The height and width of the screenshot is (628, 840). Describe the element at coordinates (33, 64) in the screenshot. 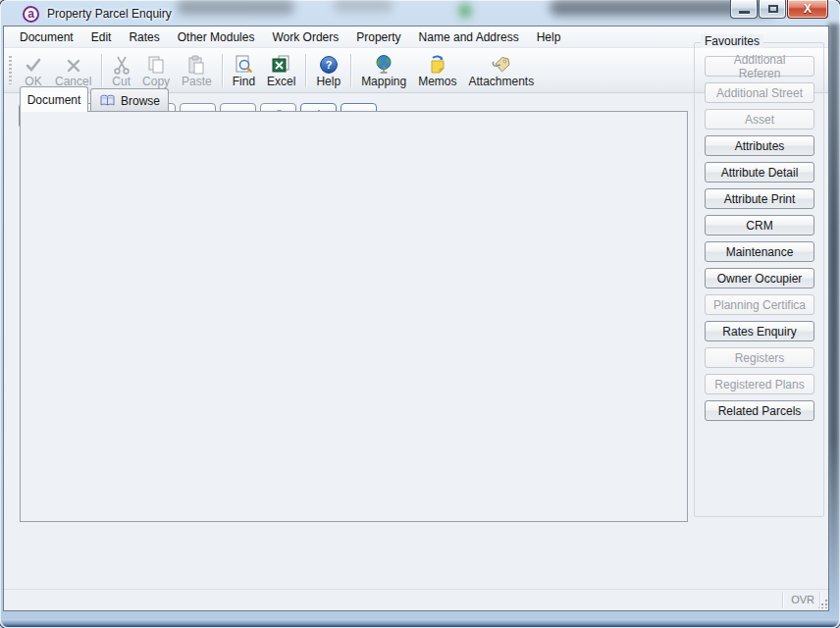

I see `ok-check-icon` at that location.